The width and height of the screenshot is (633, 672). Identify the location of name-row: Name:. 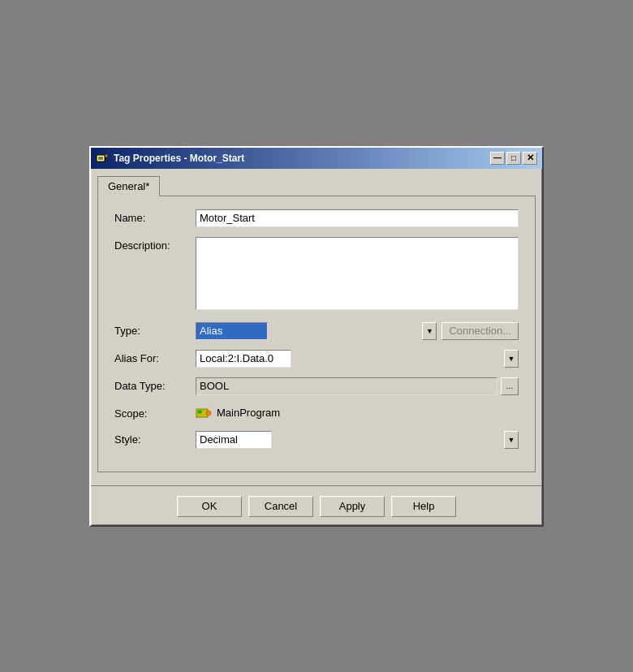
(316, 218).